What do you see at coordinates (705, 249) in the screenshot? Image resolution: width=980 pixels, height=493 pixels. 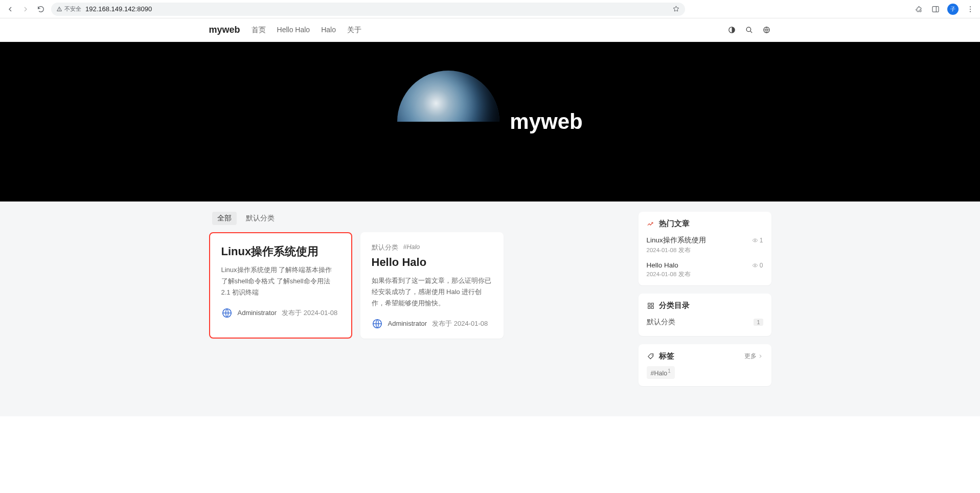 I see `widget-hot-articles: 热门文章 Linux操作系统使用 1 2024-01-08 发布 Hello H…` at bounding box center [705, 249].